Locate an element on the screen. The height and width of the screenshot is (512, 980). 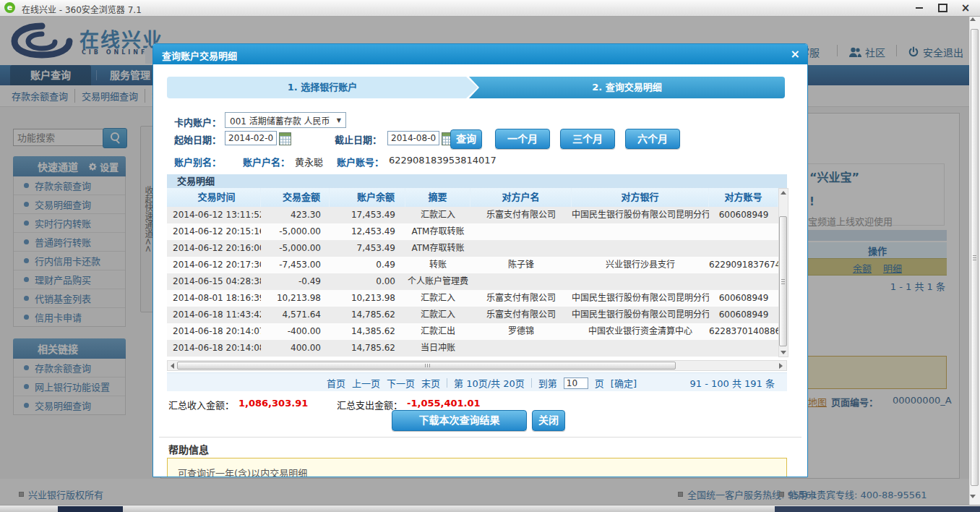
cell-summary: 转账 is located at coordinates (438, 265).